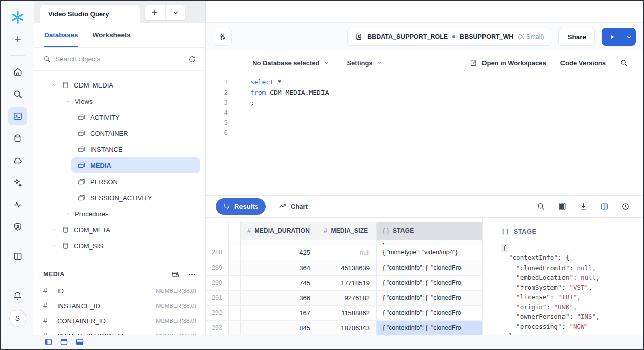 The width and height of the screenshot is (644, 350). Describe the element at coordinates (217, 242) in the screenshot. I see `row-number` at that location.